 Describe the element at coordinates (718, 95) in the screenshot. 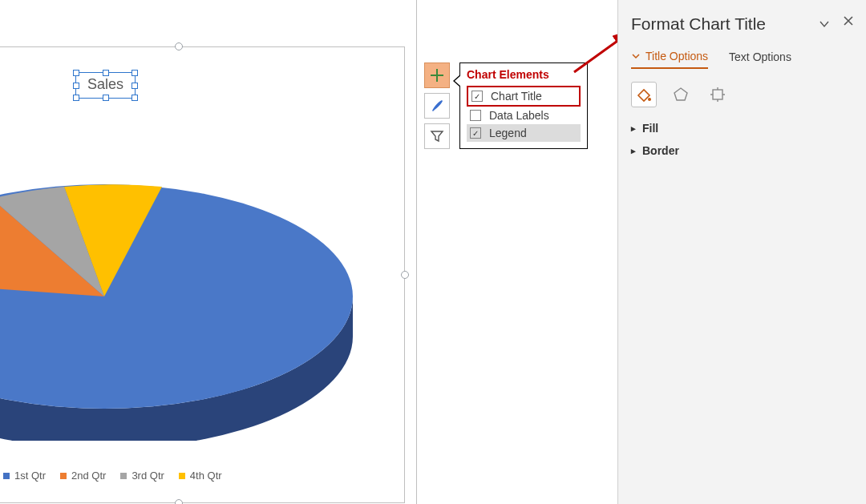

I see `size-props-icon` at that location.